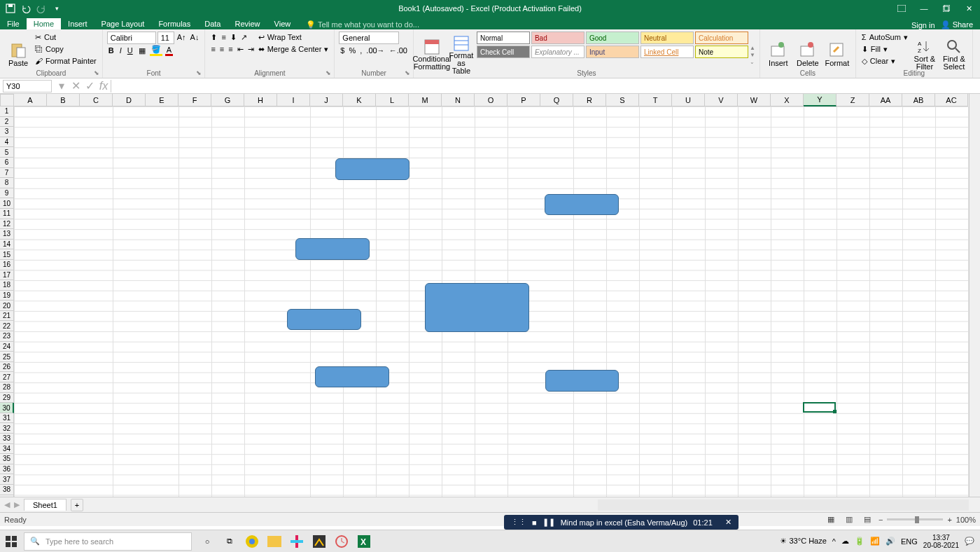 This screenshot has height=552, width=980. I want to click on fill-color-icon: 🪣, so click(156, 50).